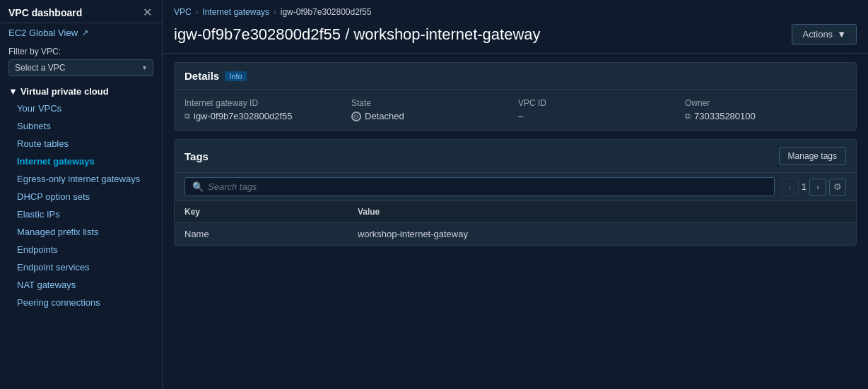  What do you see at coordinates (81, 109) in the screenshot?
I see `sidebar-item-your-vpcs: Your VPCs` at bounding box center [81, 109].